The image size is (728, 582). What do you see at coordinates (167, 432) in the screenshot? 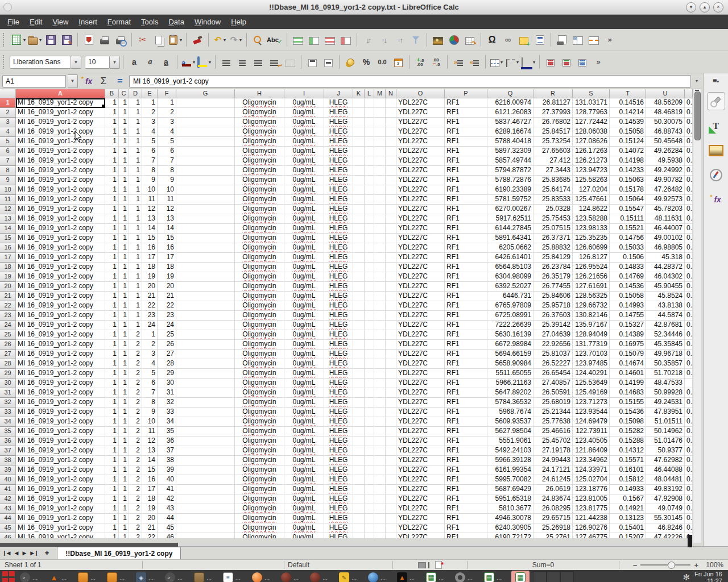
I see `cell-F35: 35` at bounding box center [167, 432].